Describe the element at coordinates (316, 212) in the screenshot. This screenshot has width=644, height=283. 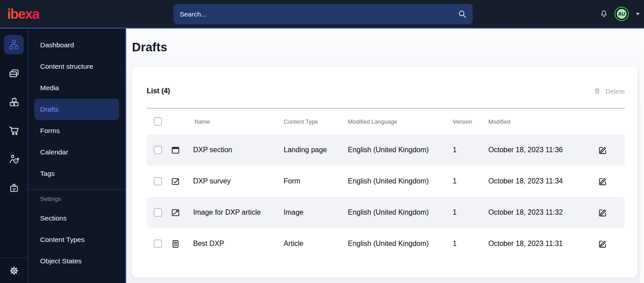
I see `content-type: Image` at that location.